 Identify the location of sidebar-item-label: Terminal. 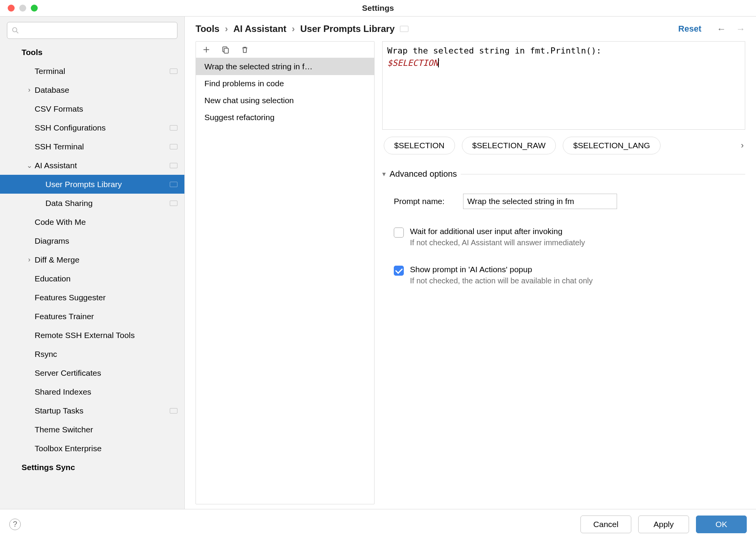
(101, 71).